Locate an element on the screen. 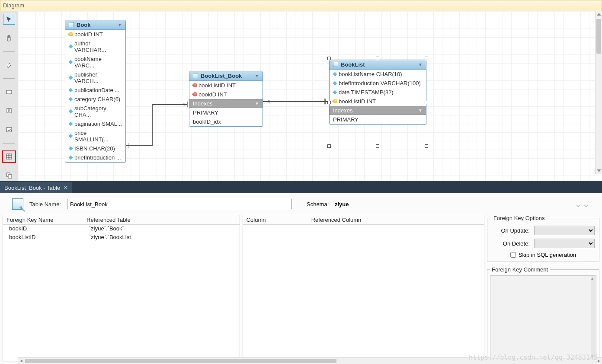  on-update-label: On Update: is located at coordinates (516, 231).